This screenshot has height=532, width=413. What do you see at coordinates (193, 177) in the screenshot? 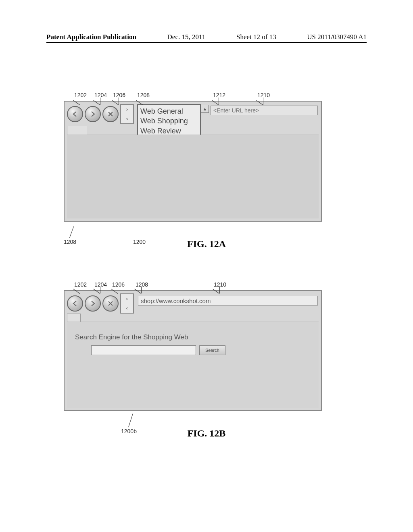
I see `browser-content-a` at bounding box center [193, 177].